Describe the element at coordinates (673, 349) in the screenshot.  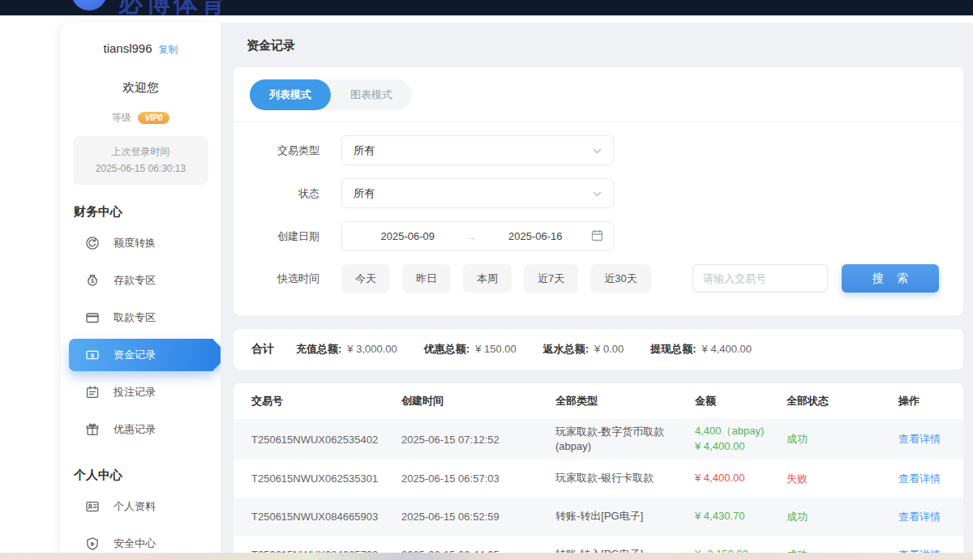
I see `withdraw-total-label: 提现总额:` at that location.